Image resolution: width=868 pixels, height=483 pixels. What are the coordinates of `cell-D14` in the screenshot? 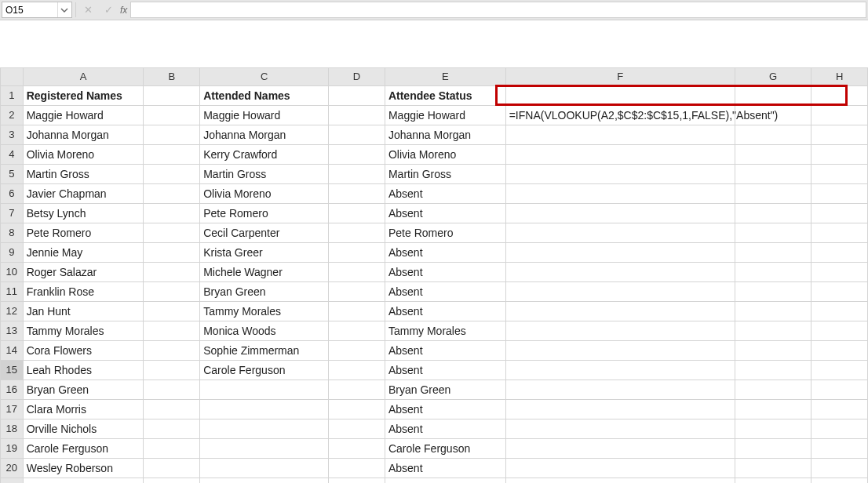 It's located at (357, 351).